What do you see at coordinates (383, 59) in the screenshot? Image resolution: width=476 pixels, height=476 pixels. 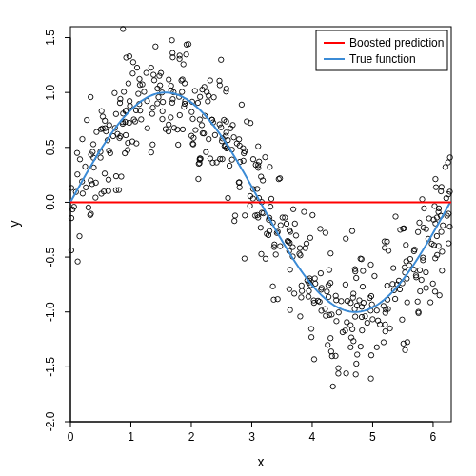 I see `legend-label-true: True function` at bounding box center [383, 59].